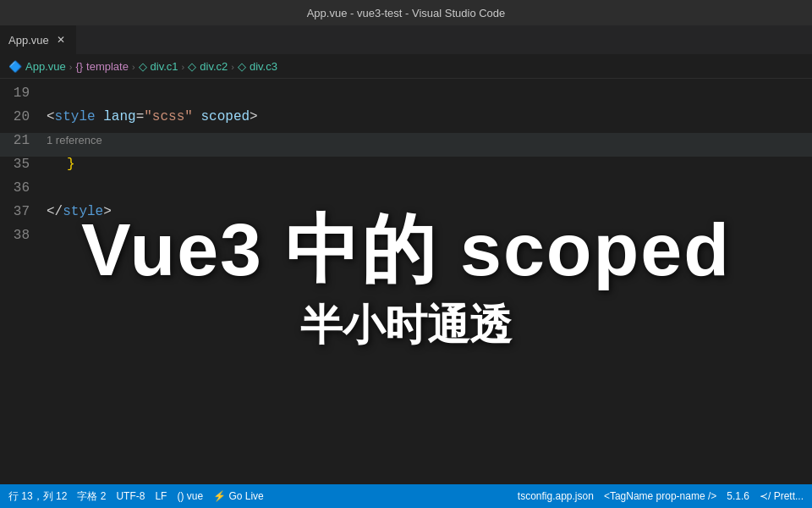  I want to click on tab-close-button: ✕, so click(61, 40).